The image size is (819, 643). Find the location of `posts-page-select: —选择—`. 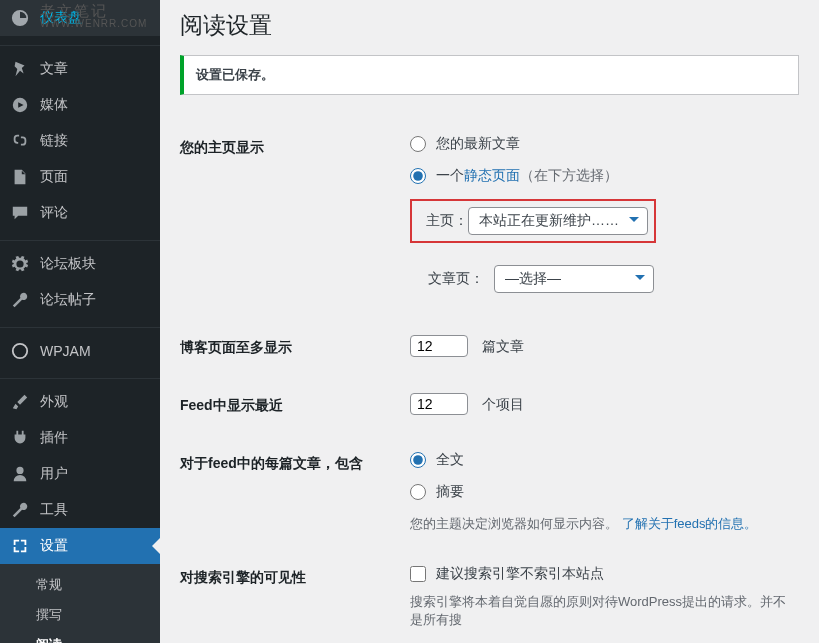

posts-page-select: —选择— is located at coordinates (574, 279).